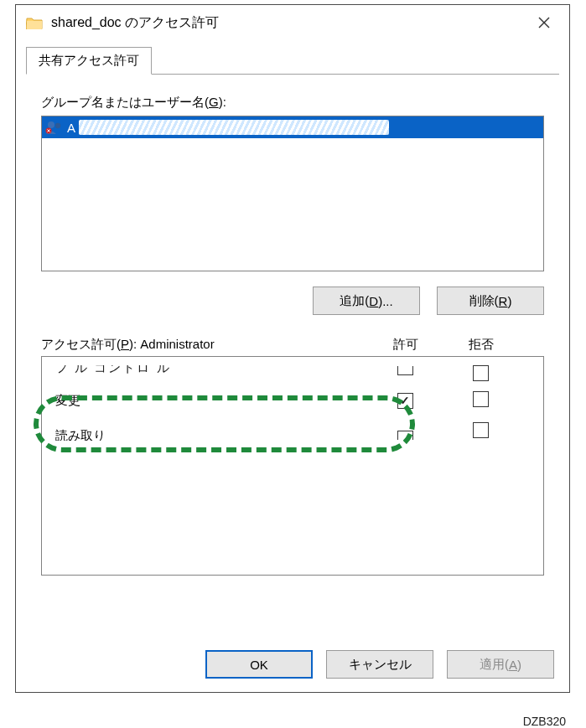 This screenshot has width=586, height=728. I want to click on close-icon, so click(544, 23).